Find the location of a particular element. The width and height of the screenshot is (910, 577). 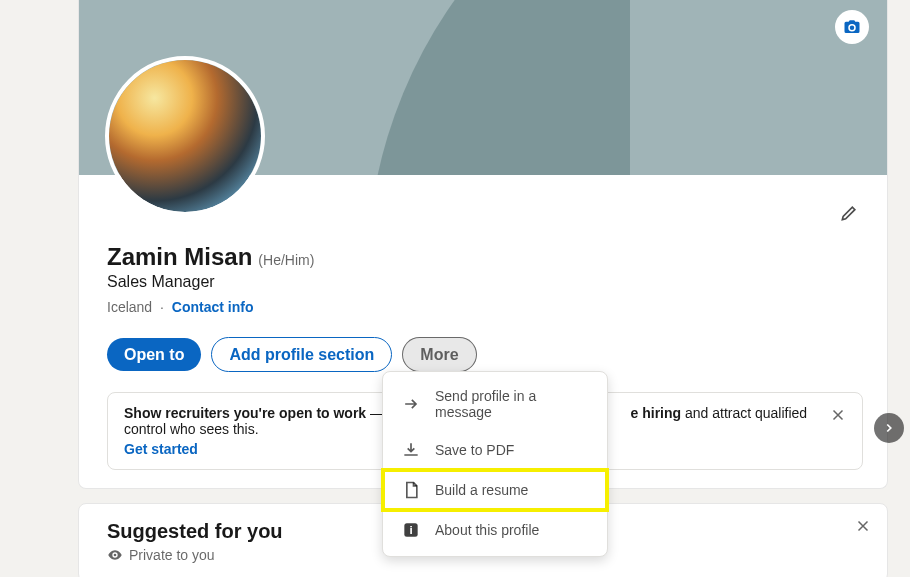

menu-send-label: Send profile in a message is located at coordinates (512, 404).